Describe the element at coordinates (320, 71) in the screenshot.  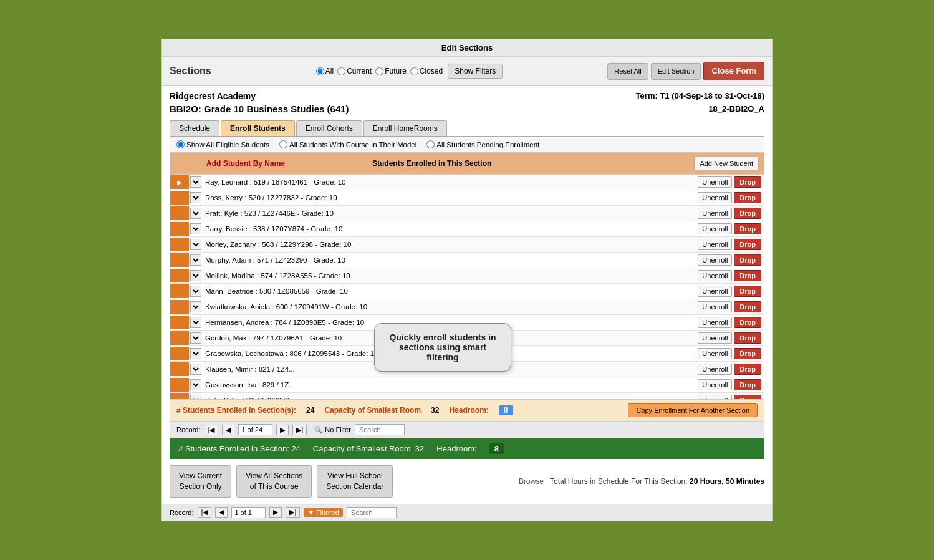
I see `radio-all` at that location.